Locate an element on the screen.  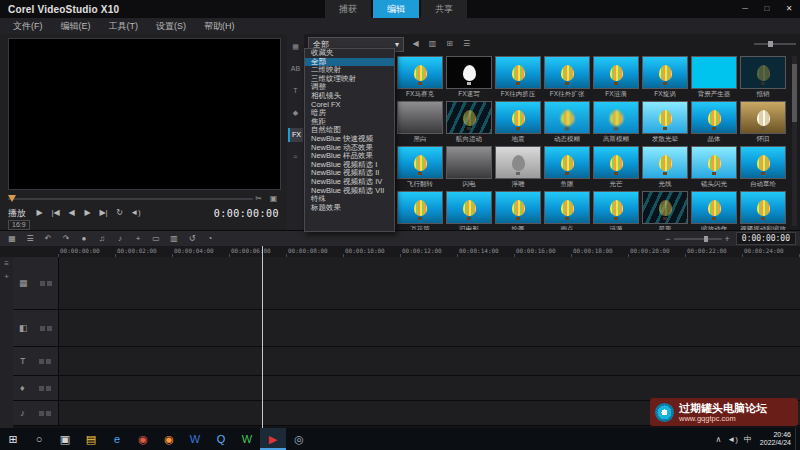
minimize-button: ─ is located at coordinates (745, 8).